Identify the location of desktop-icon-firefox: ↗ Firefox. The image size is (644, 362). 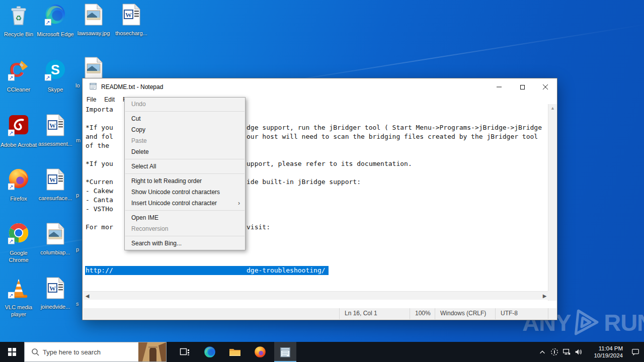
(19, 185).